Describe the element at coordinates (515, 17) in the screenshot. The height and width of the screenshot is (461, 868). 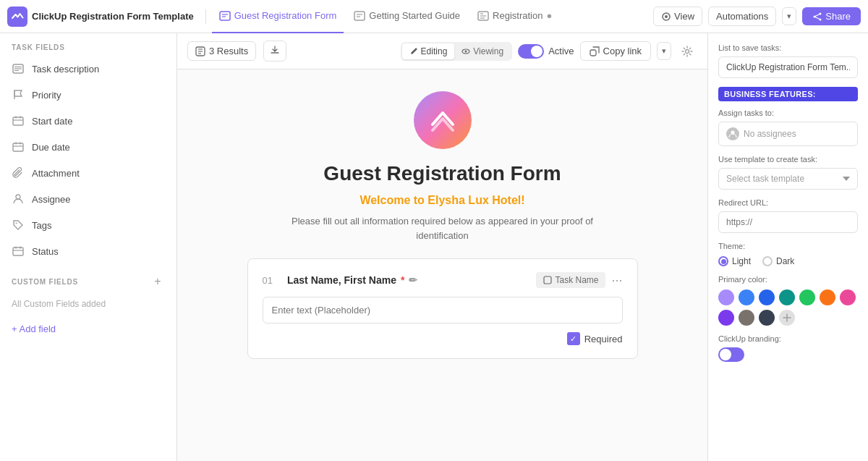
I see `tab-registration: Registration ●` at that location.